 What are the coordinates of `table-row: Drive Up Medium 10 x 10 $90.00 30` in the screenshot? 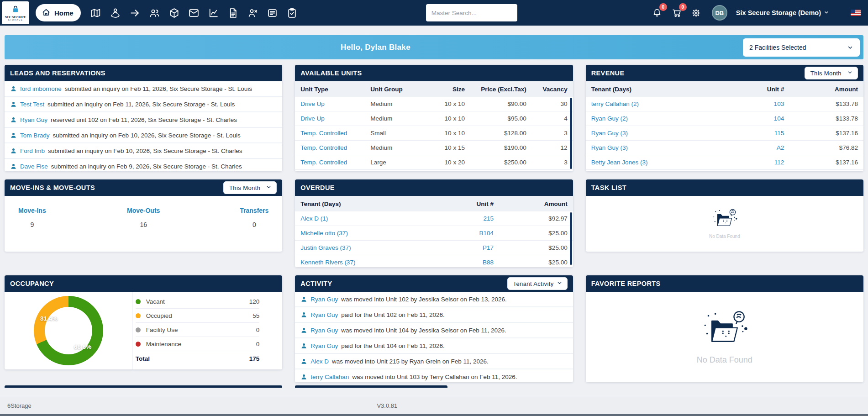 It's located at (434, 104).